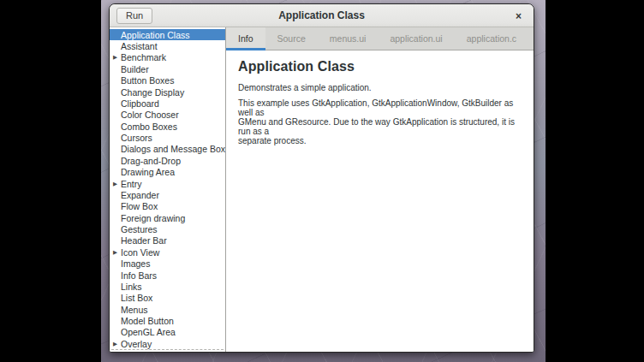 The image size is (644, 362). What do you see at coordinates (168, 276) in the screenshot?
I see `list-item: Info Bars` at bounding box center [168, 276].